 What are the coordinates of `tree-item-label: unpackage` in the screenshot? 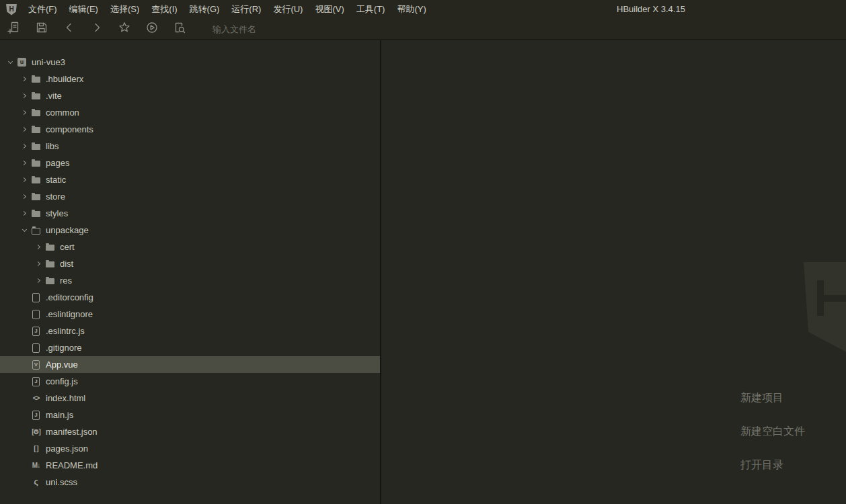 It's located at (67, 230).